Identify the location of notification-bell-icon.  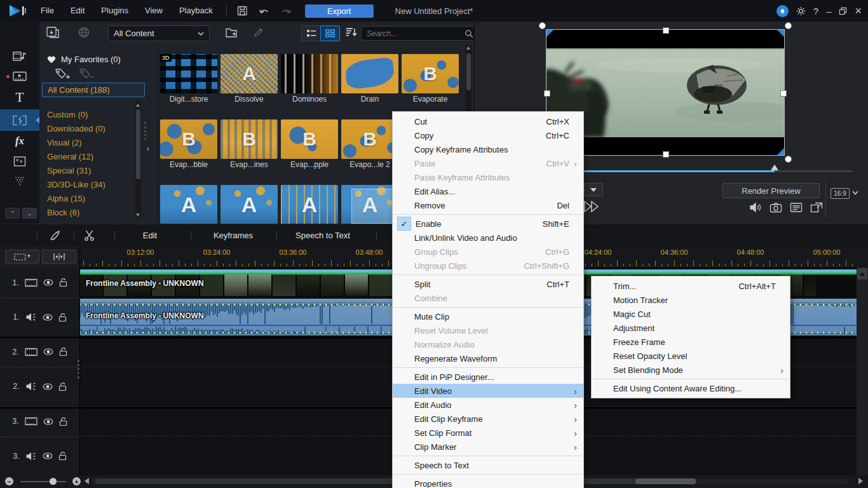
(783, 11).